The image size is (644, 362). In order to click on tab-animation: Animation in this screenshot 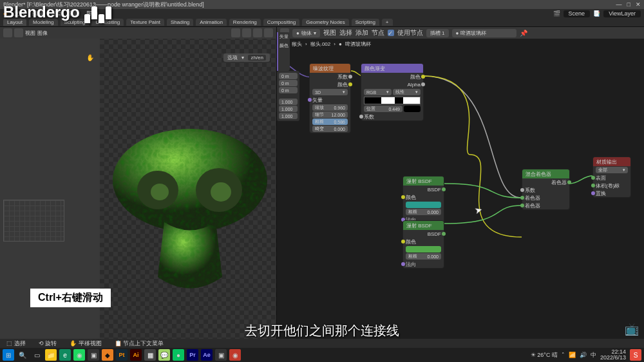, I will do `click(211, 22)`.